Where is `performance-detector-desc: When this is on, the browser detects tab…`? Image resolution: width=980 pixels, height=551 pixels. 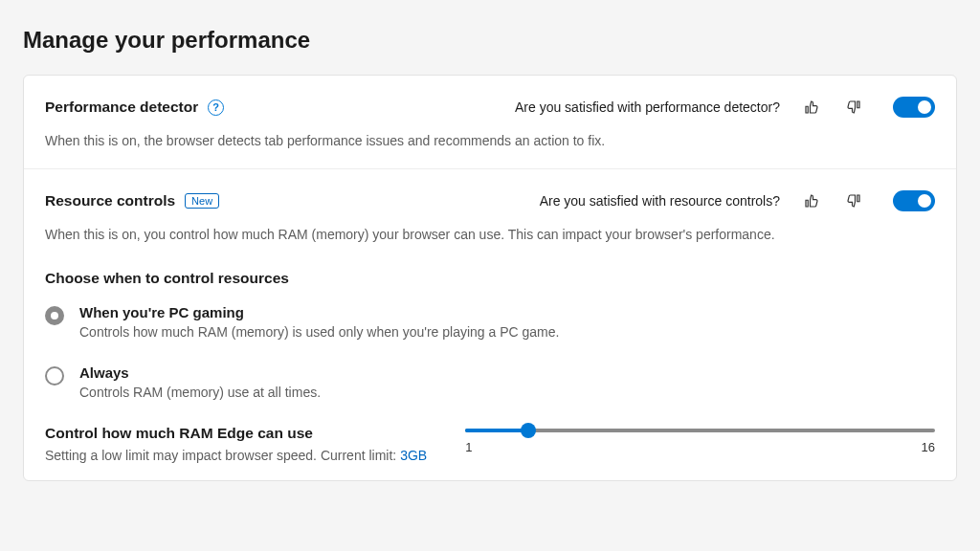
performance-detector-desc: When this is on, the browser detects tab… is located at coordinates (490, 142).